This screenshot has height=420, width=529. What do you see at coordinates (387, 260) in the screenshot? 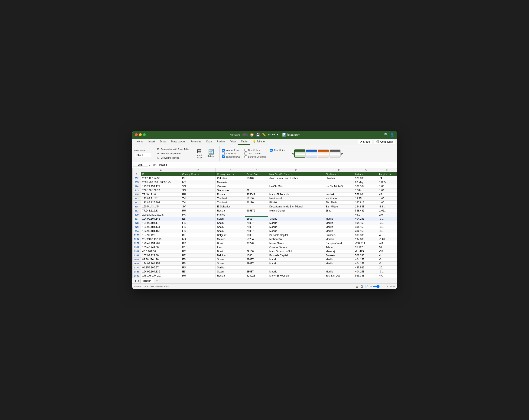
I see `cell-longitude: -3...` at bounding box center [387, 260].